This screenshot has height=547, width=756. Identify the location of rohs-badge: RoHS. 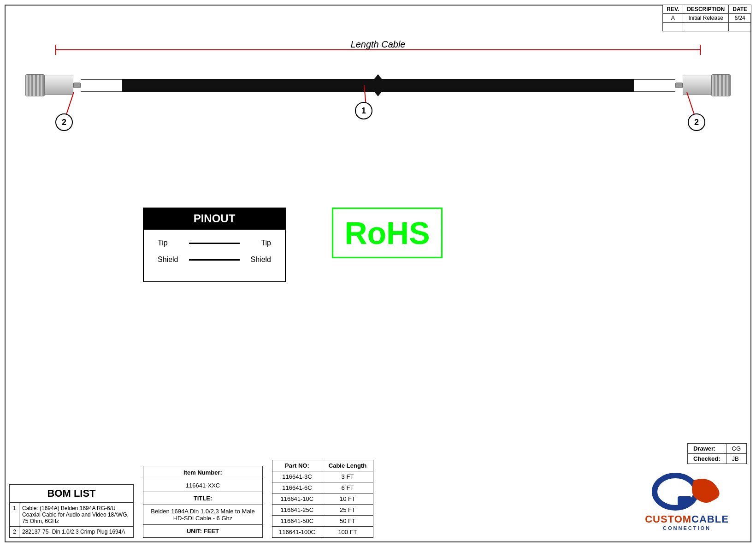
(387, 233).